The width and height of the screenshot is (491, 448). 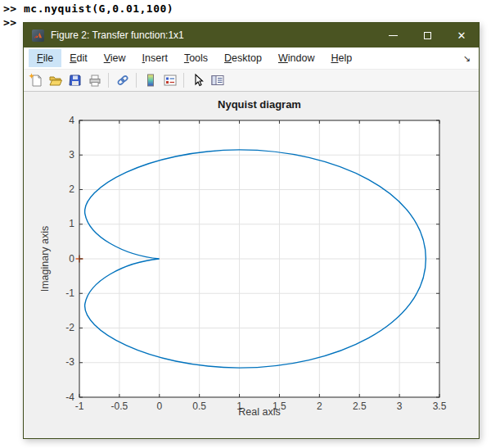 I want to click on close-button: ✕, so click(x=462, y=35).